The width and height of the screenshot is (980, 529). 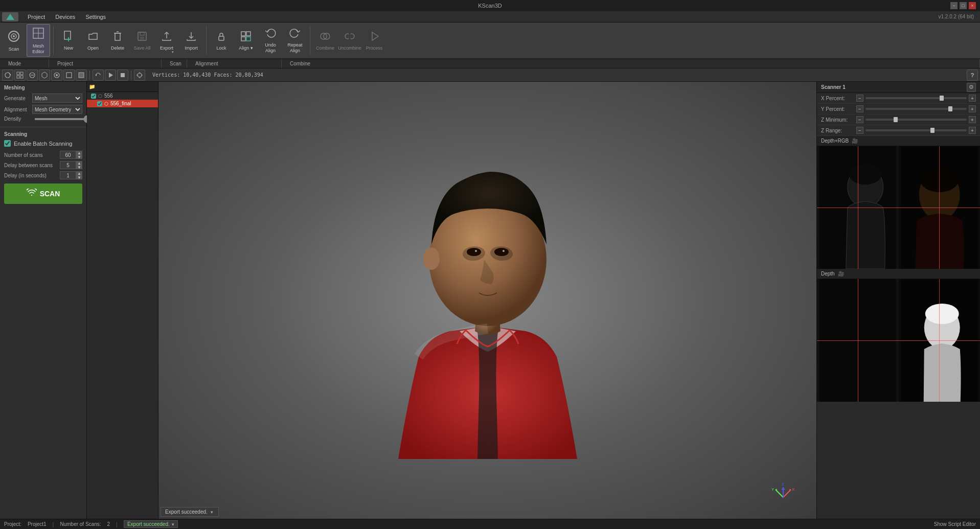 What do you see at coordinates (972, 120) in the screenshot?
I see `z-minimum-plus: +` at bounding box center [972, 120].